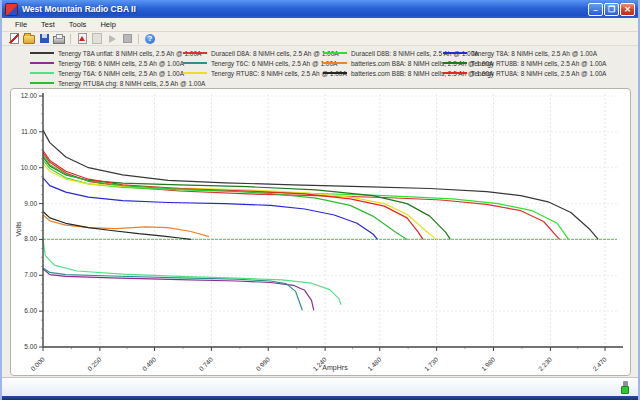  I want to click on print-icon, so click(59, 40).